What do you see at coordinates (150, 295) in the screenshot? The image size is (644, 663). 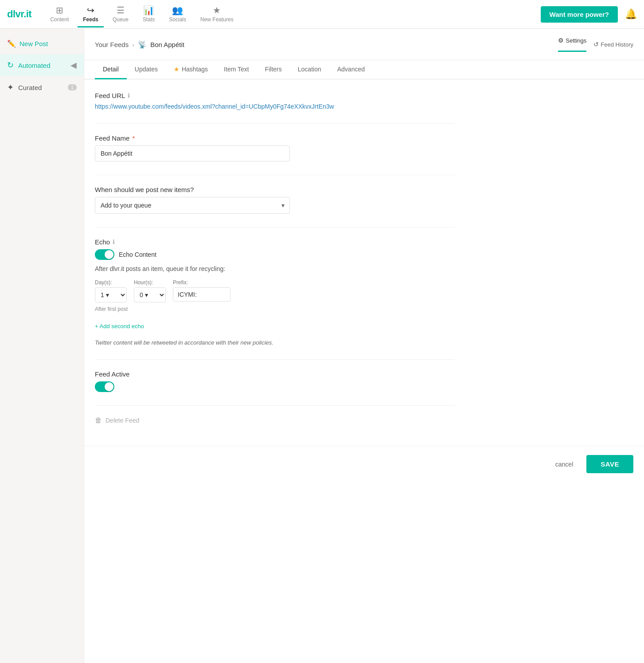 I see `echo-hours-select: 0 ▾ 1 ▾ 6 ▾ 12 ▾` at bounding box center [150, 295].